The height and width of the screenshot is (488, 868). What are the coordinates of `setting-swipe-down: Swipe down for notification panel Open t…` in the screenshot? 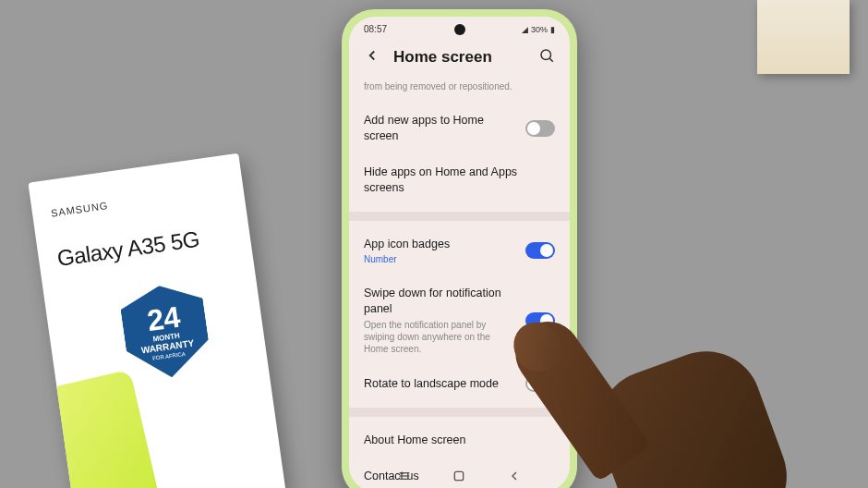 It's located at (460, 320).